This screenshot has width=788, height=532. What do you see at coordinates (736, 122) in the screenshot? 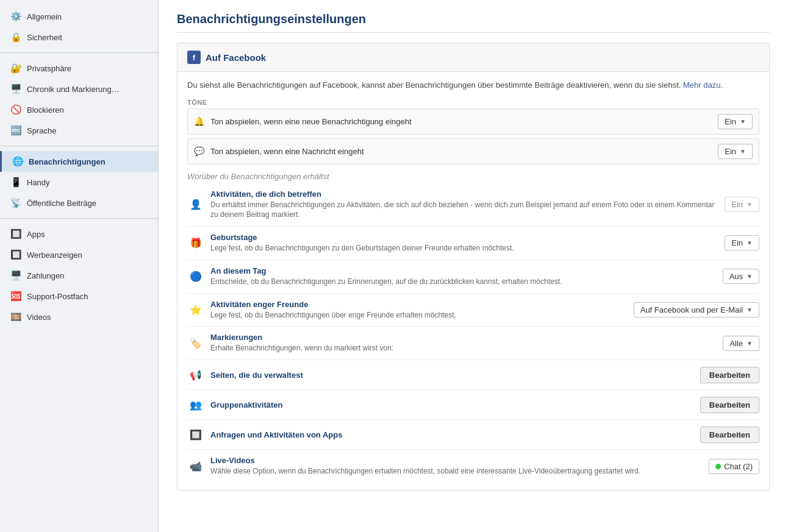
I see `ton1-dropdown: Ein▼` at bounding box center [736, 122].